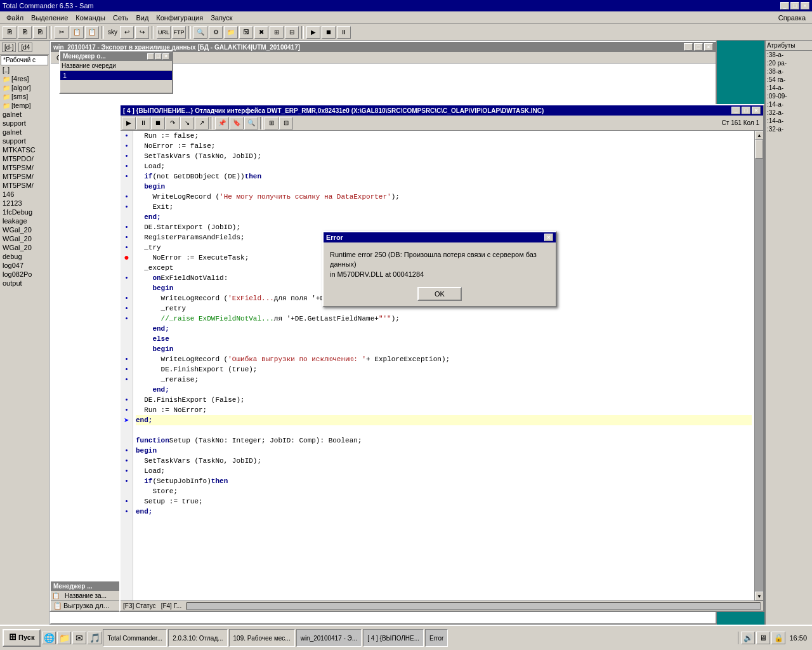  Describe the element at coordinates (25, 47) in the screenshot. I see `left-drive-selector2: [d4` at that location.